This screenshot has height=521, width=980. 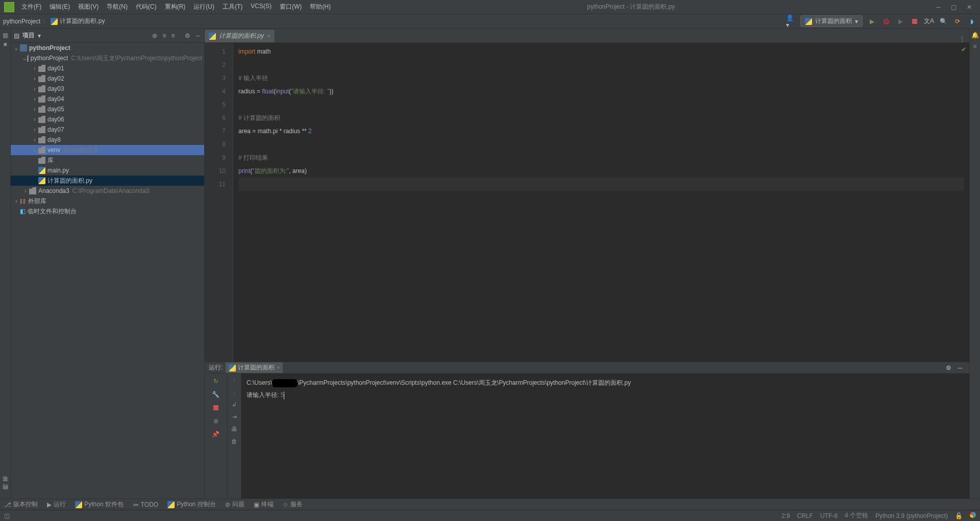 I want to click on inspection-ok-icon: ✔, so click(x=964, y=49).